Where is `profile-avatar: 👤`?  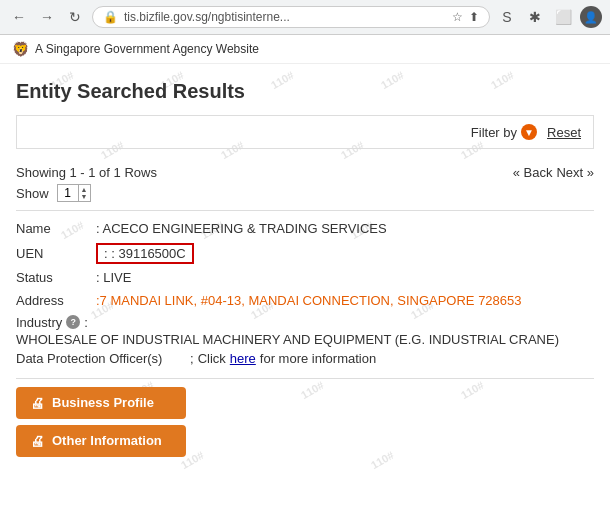 profile-avatar: 👤 is located at coordinates (591, 17).